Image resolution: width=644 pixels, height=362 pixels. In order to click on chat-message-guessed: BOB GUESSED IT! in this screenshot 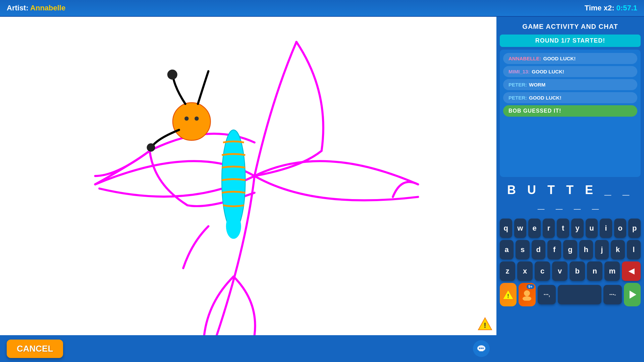, I will do `click(570, 111)`.